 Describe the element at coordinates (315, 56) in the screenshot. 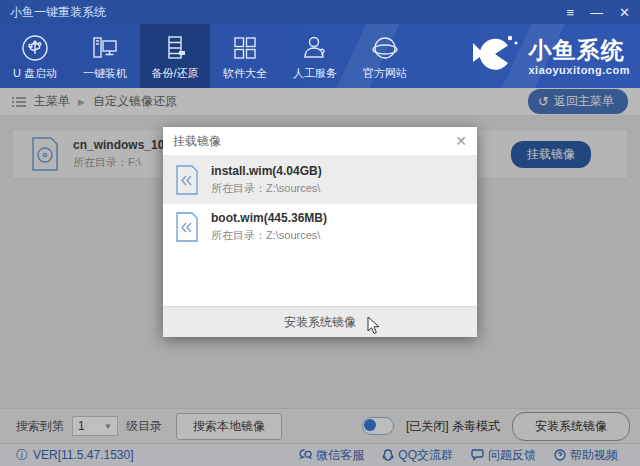

I see `nav-item-service: 人工服务` at that location.